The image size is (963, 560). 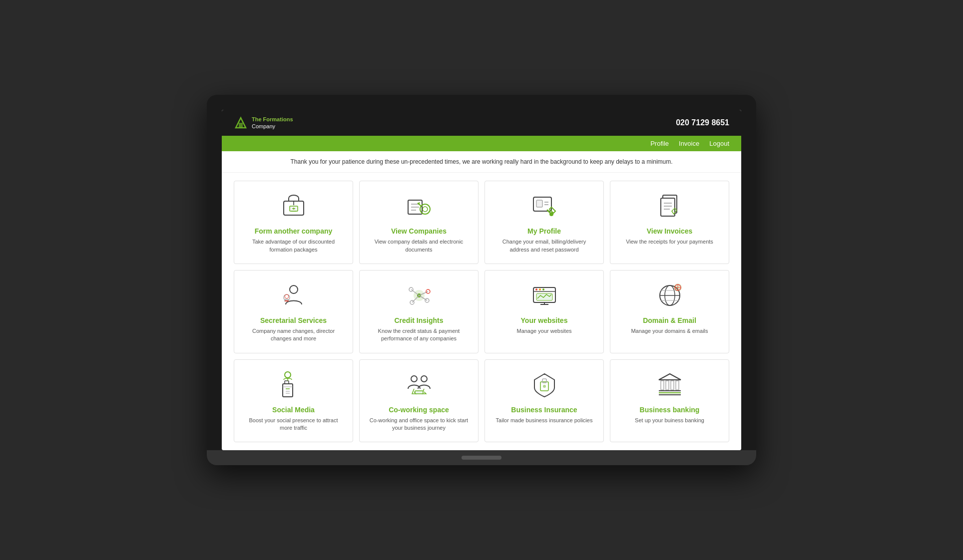 I want to click on card-secretarial-services: Secretarial Services Company name change…, so click(x=294, y=311).